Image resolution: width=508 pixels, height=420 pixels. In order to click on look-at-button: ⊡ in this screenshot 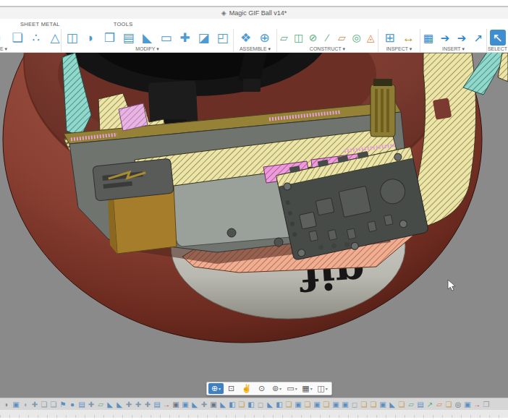, I will do `click(232, 389)`.